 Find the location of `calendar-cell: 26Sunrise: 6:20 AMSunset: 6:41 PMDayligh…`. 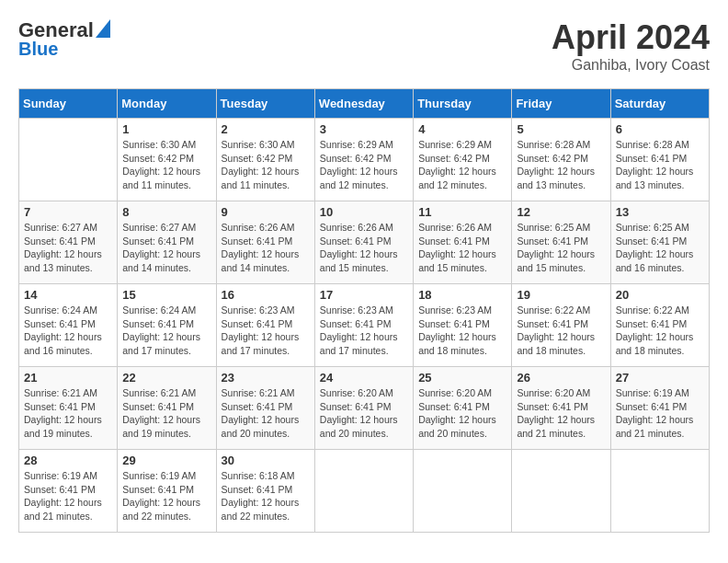

calendar-cell: 26Sunrise: 6:20 AMSunset: 6:41 PMDayligh… is located at coordinates (561, 408).